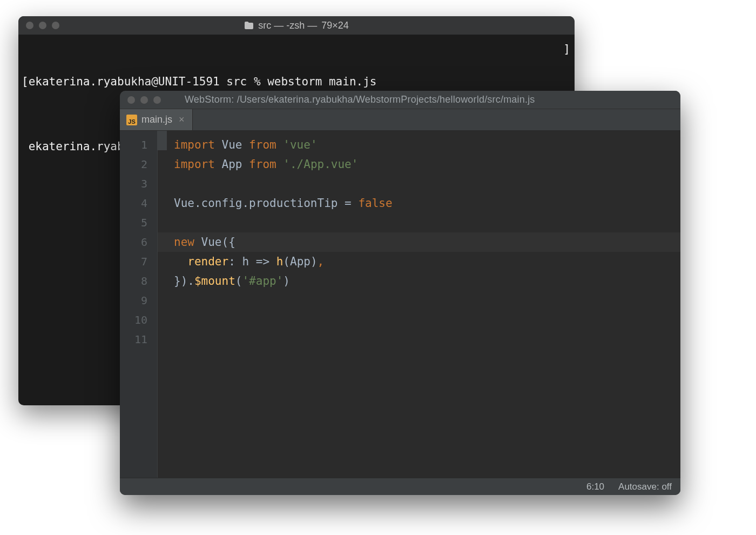  I want to click on terminal-prompt: ekaterina.ryabukha@UNIT-1591 src %, so click(148, 82).